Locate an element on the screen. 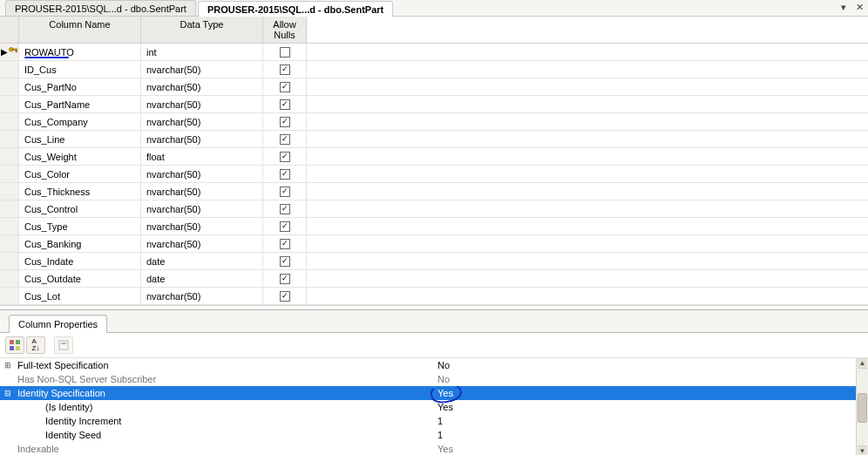 This screenshot has width=868, height=455. table-row: ▶ROWAUTOint is located at coordinates (434, 52).